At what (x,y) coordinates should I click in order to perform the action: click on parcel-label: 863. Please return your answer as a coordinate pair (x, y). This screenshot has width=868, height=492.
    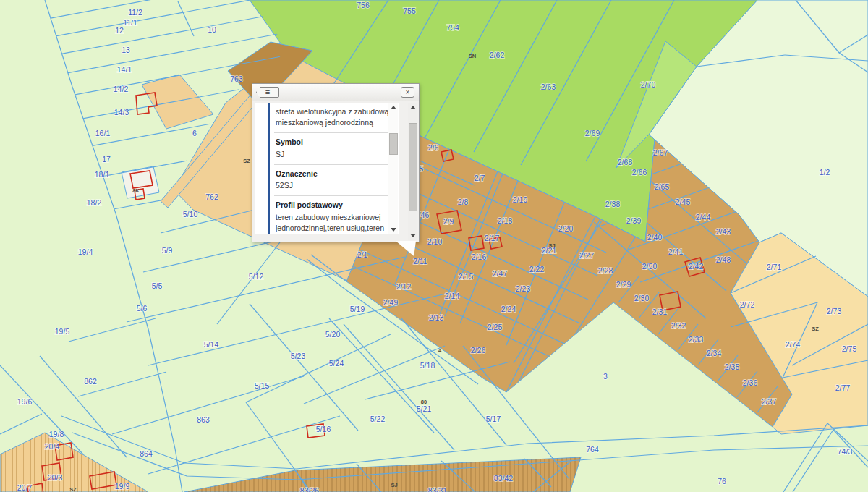
    Looking at the image, I should click on (203, 420).